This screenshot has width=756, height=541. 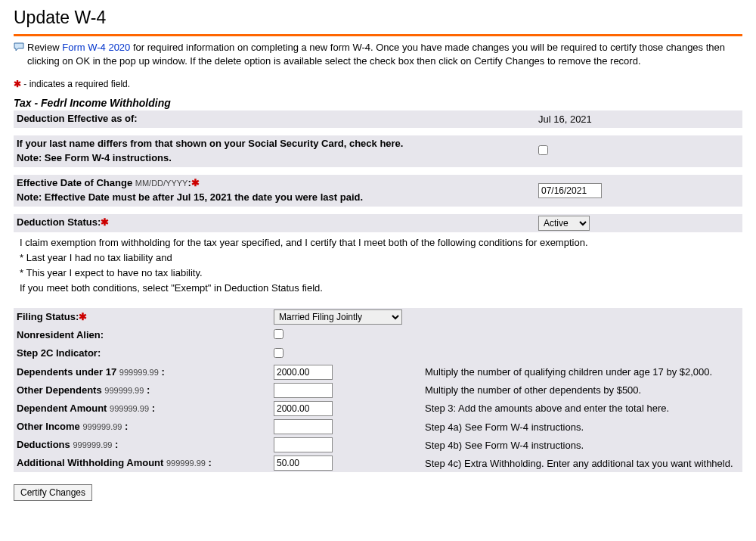 What do you see at coordinates (378, 103) in the screenshot?
I see `section-title: Tax - Fedrl Income Withholding` at bounding box center [378, 103].